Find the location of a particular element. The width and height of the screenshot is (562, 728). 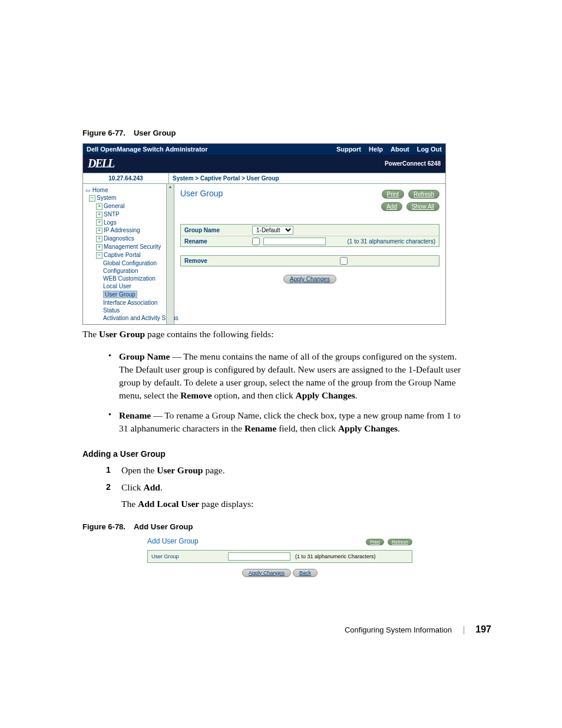

header-links: Support Help About Log Out is located at coordinates (386, 149).